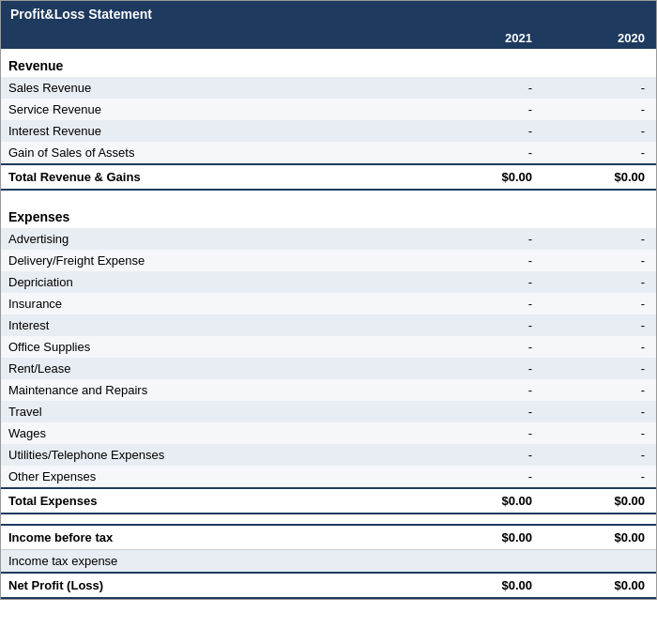  Describe the element at coordinates (487, 176) in the screenshot. I see `total-revenue-2021: $0.00` at that location.